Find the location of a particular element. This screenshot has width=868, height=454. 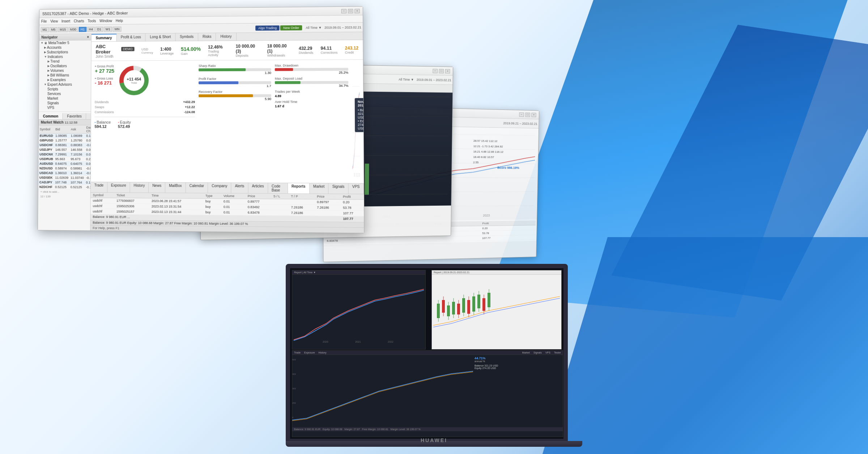

btab-news: News is located at coordinates (157, 188).